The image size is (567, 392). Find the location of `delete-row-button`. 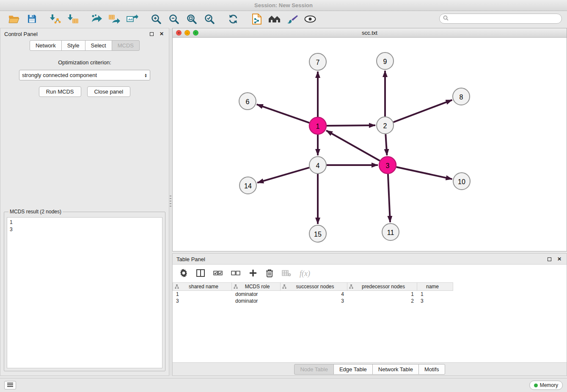

delete-row-button is located at coordinates (270, 273).